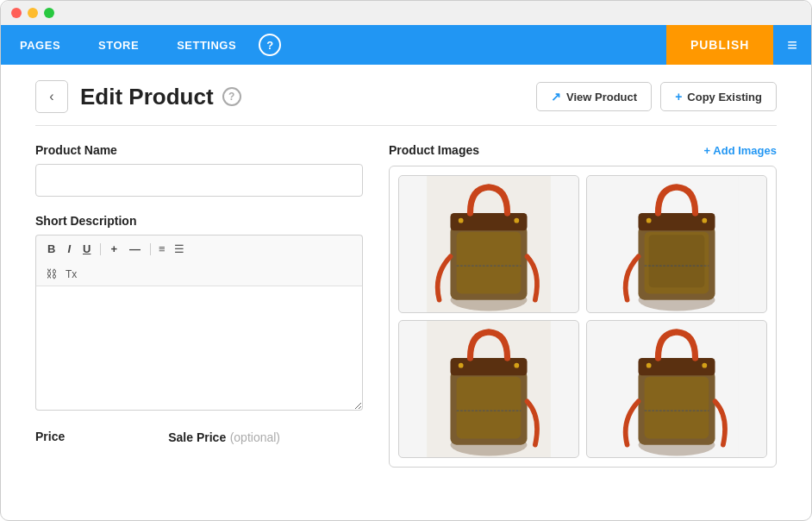 The height and width of the screenshot is (521, 812). Describe the element at coordinates (556, 97) in the screenshot. I see `view-product-icon: ↗` at that location.